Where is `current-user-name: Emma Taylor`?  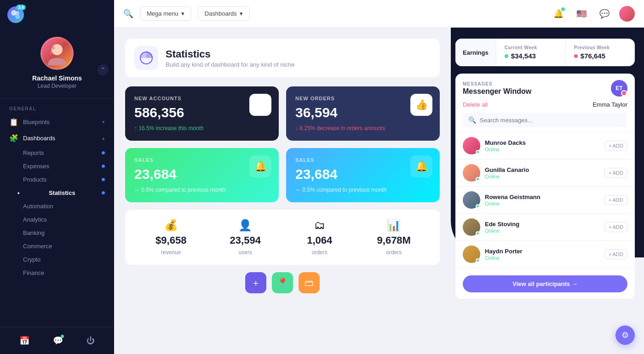 current-user-name: Emma Taylor is located at coordinates (610, 105).